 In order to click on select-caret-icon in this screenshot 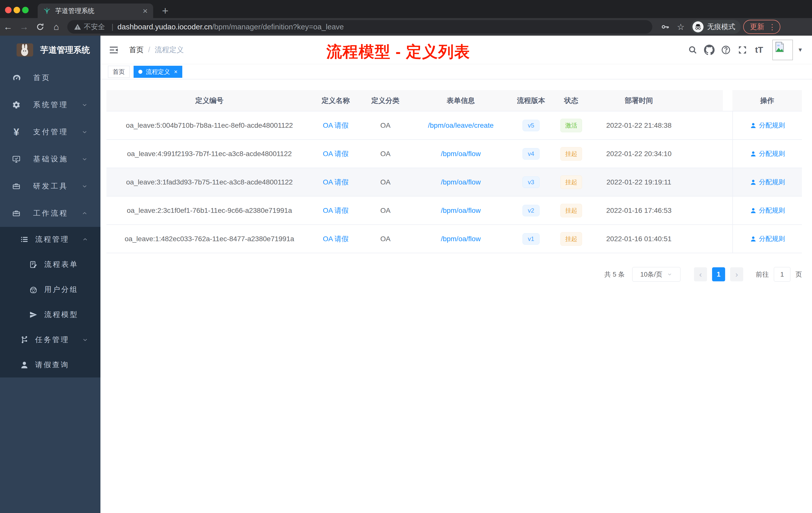, I will do `click(670, 274)`.